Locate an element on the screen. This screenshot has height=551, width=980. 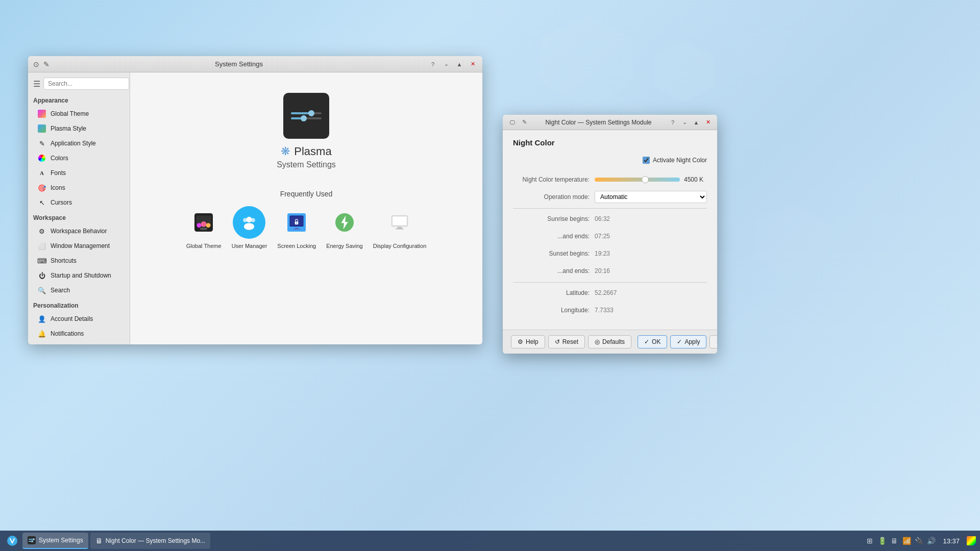
taskbar-app-system-settings: System Settings is located at coordinates (55, 541).